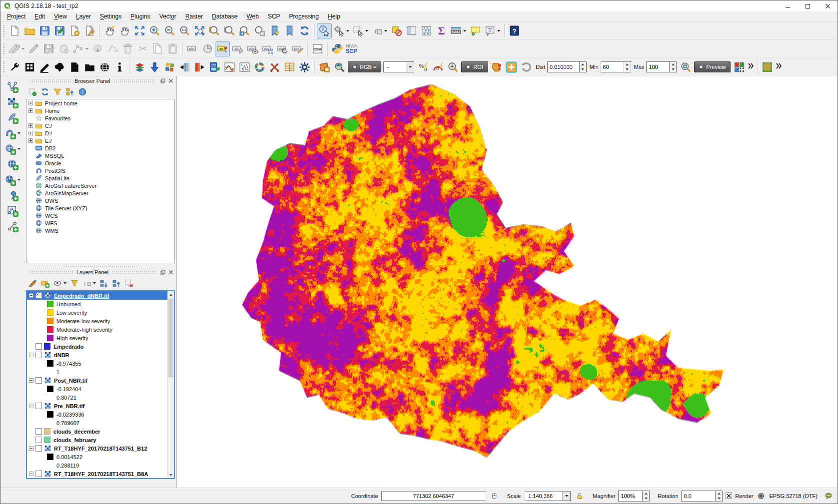 The width and height of the screenshot is (838, 504). What do you see at coordinates (89, 31) in the screenshot?
I see `composer-manager-button` at bounding box center [89, 31].